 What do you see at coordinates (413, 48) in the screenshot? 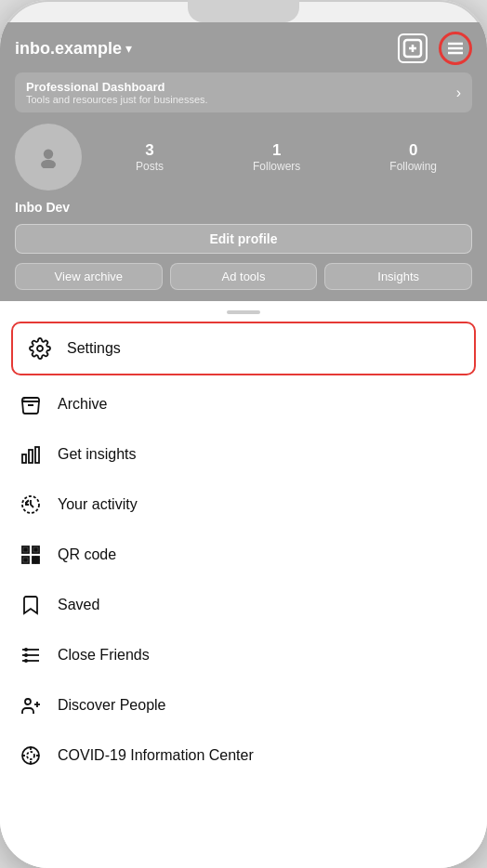
I see `add-post-button` at bounding box center [413, 48].